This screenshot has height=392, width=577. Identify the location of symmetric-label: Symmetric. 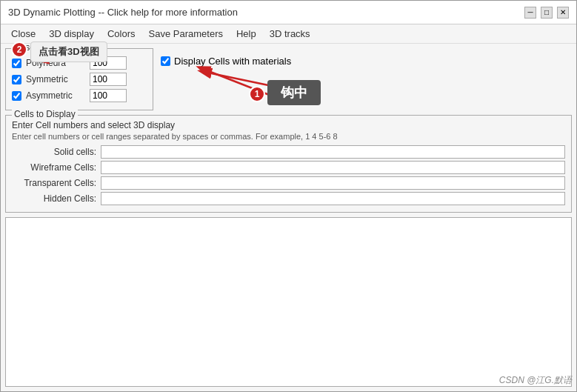
(56, 79).